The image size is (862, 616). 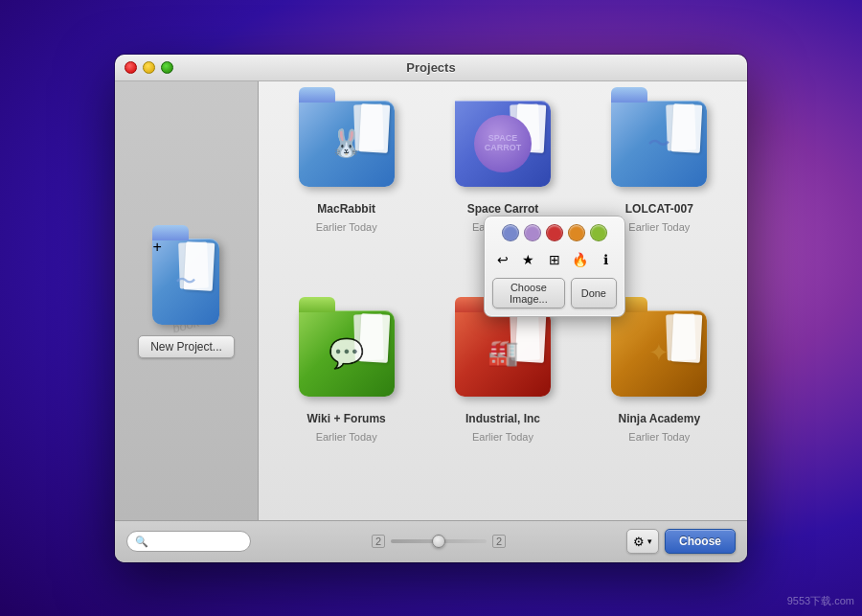 What do you see at coordinates (502, 406) in the screenshot?
I see `project-item-industrial: 🏭 Industrial, Inc Earlier Today` at bounding box center [502, 406].